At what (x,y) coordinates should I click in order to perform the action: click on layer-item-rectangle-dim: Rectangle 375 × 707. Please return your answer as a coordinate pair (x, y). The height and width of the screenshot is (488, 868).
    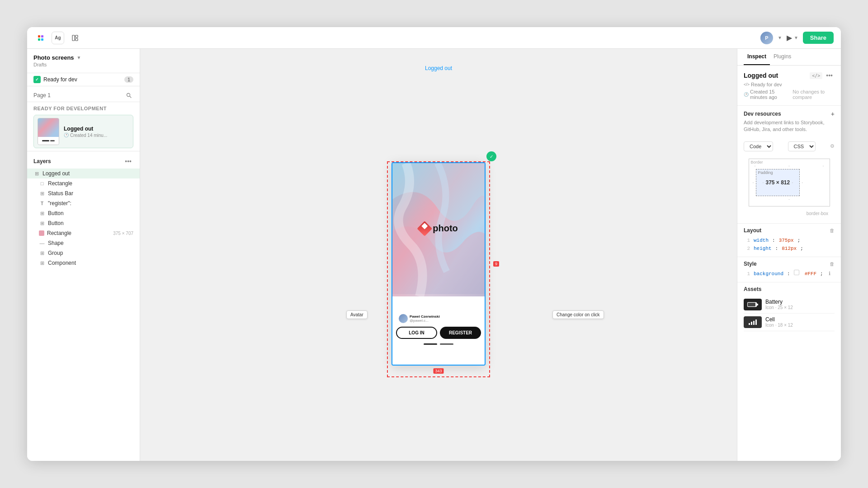
    Looking at the image, I should click on (83, 233).